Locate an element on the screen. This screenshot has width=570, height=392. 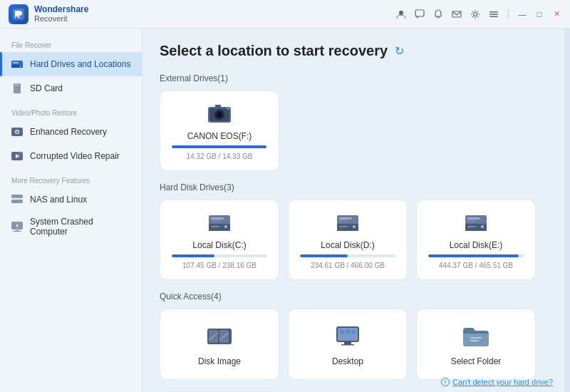
sidebar-item-hard-drives: Hard Drives and Locations is located at coordinates (71, 64).